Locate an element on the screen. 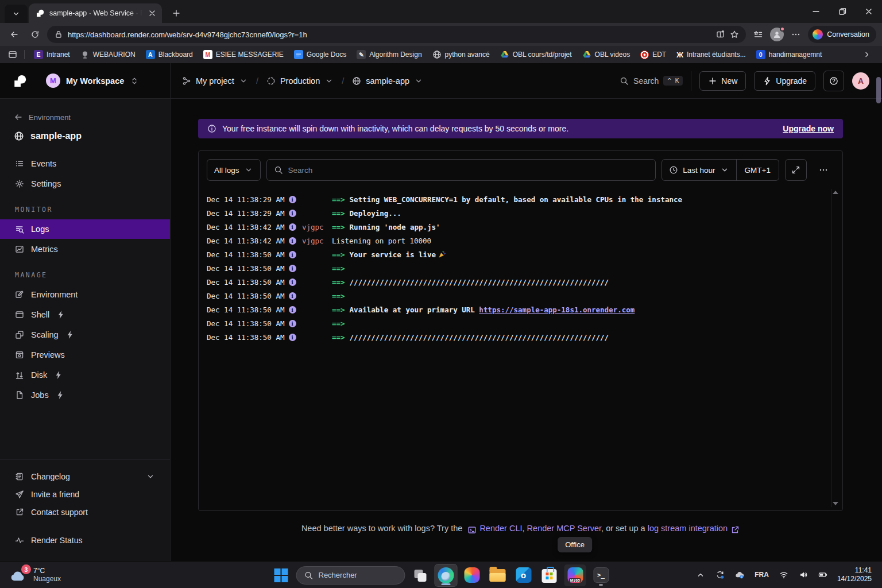 Image resolution: width=882 pixels, height=588 pixels. restore-button is located at coordinates (842, 11).